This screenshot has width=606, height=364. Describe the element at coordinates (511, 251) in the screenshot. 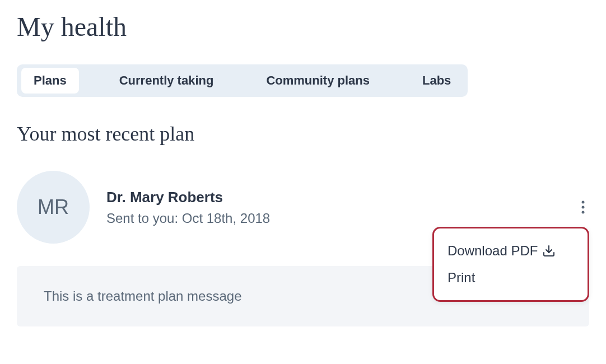

I see `download-pdf-item: Download PDF` at that location.